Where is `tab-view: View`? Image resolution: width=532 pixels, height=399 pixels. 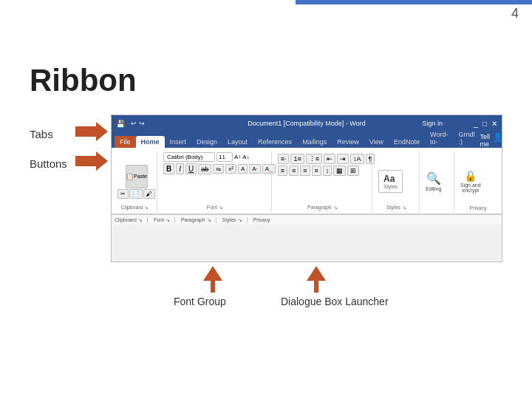 tab-view: View is located at coordinates (377, 142).